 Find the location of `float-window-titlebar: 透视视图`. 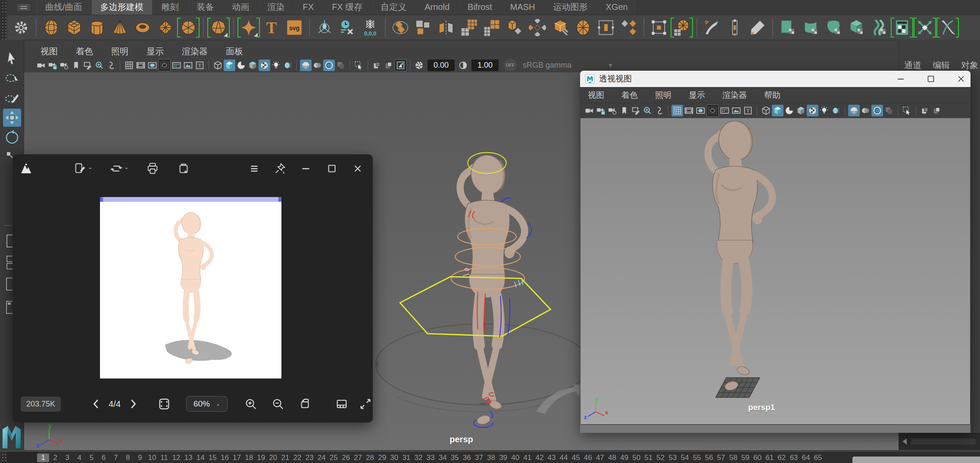

float-window-titlebar: 透视视图 is located at coordinates (775, 79).